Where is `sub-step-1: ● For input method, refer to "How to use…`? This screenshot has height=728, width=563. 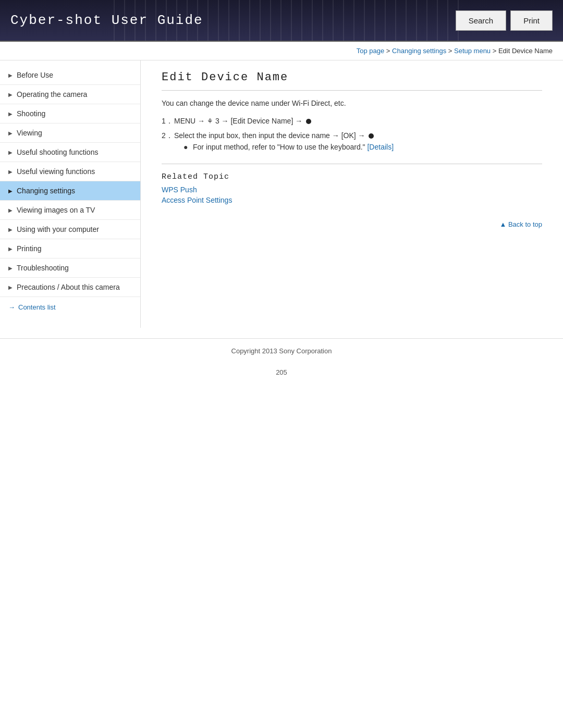 sub-step-1: ● For input method, refer to "How to use… is located at coordinates (363, 147).